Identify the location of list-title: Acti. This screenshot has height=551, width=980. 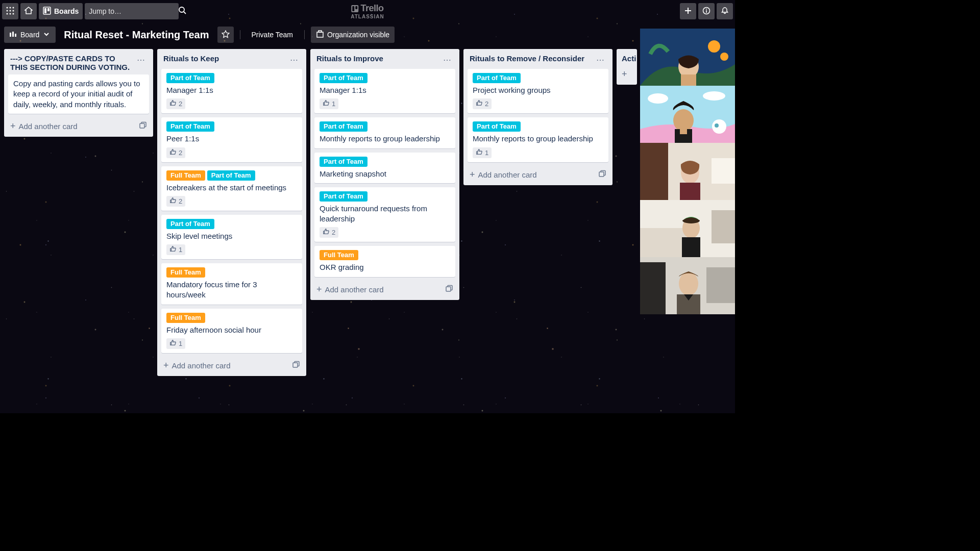
(629, 58).